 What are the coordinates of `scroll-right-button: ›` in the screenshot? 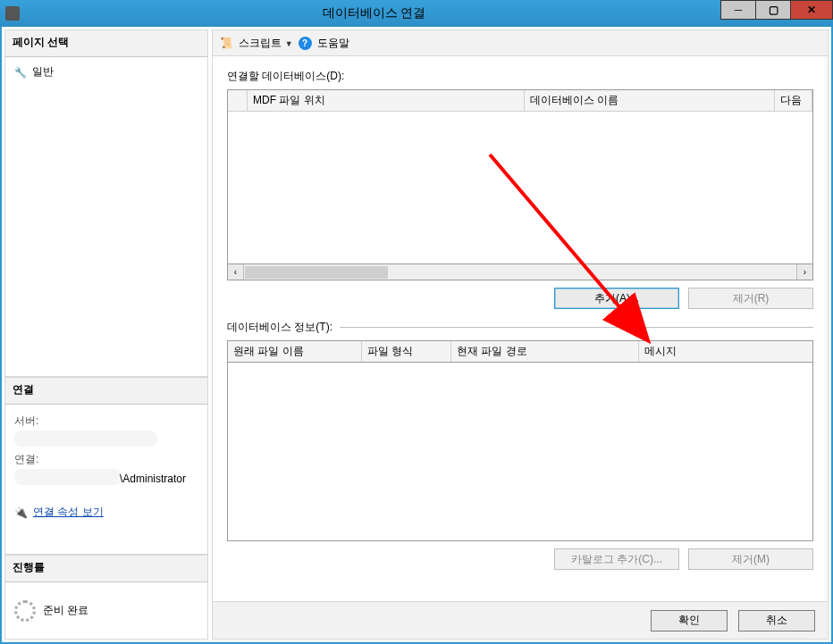 It's located at (804, 272).